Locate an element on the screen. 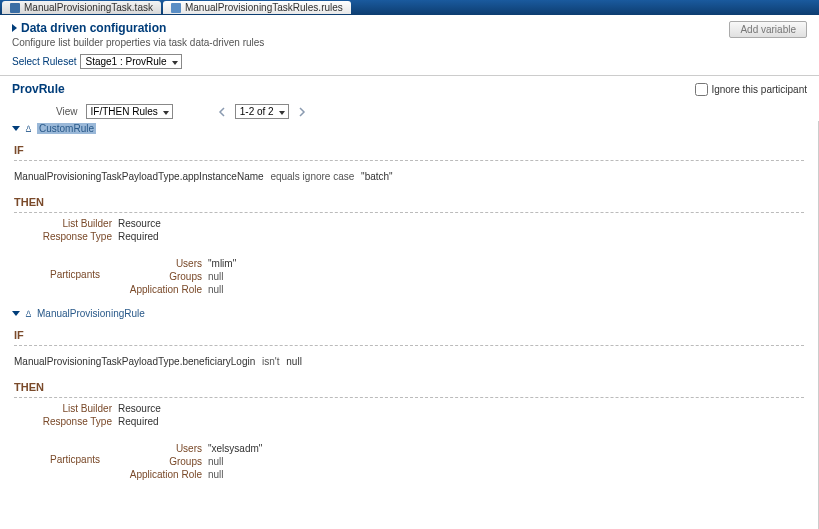  users-row: Users "xelsysadm" is located at coordinates (187, 448).